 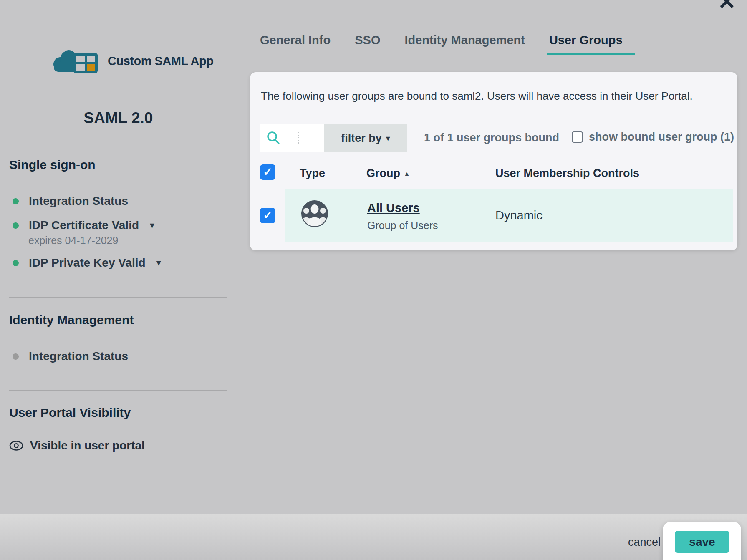 What do you see at coordinates (70, 356) in the screenshot?
I see `idm-integration-status: Integration Status` at bounding box center [70, 356].